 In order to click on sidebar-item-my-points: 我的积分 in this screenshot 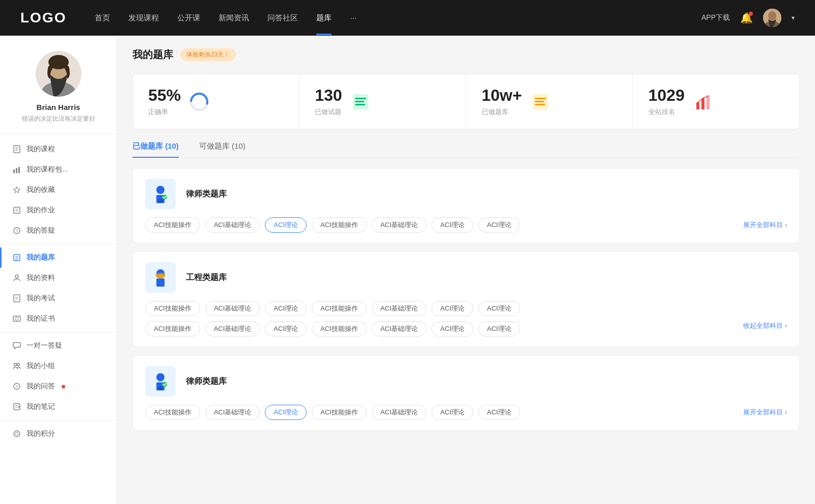, I will do `click(58, 434)`.